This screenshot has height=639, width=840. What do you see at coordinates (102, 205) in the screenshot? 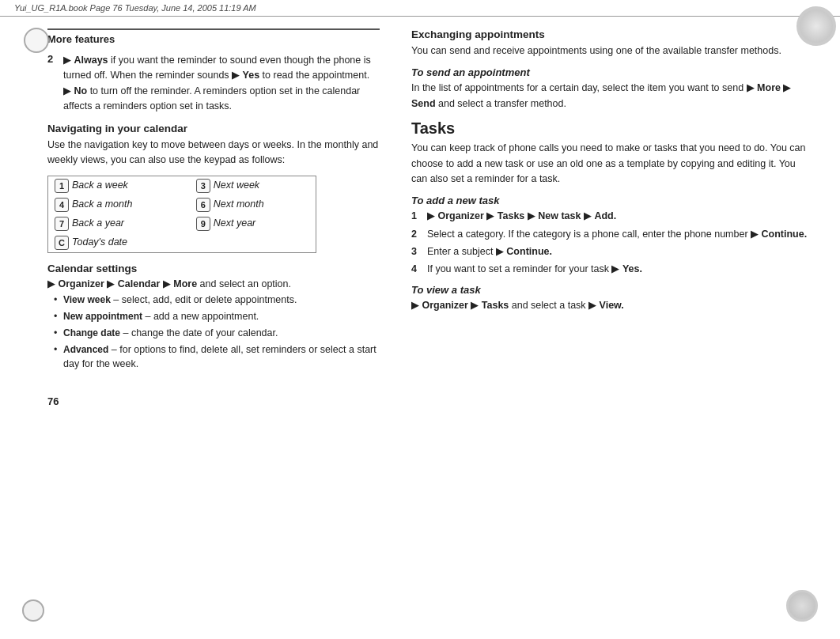
I see `key-4-label: Back a month` at bounding box center [102, 205].